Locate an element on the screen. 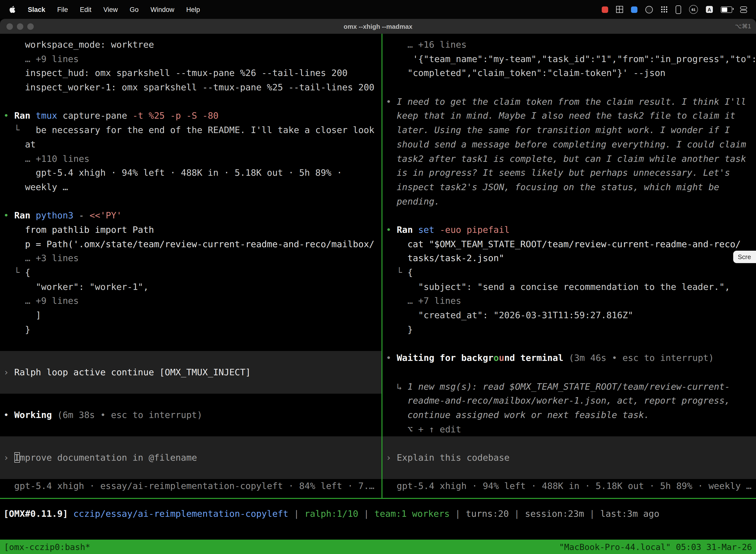 This screenshot has height=554, width=756. text-segment: … +16 lines is located at coordinates (426, 44).